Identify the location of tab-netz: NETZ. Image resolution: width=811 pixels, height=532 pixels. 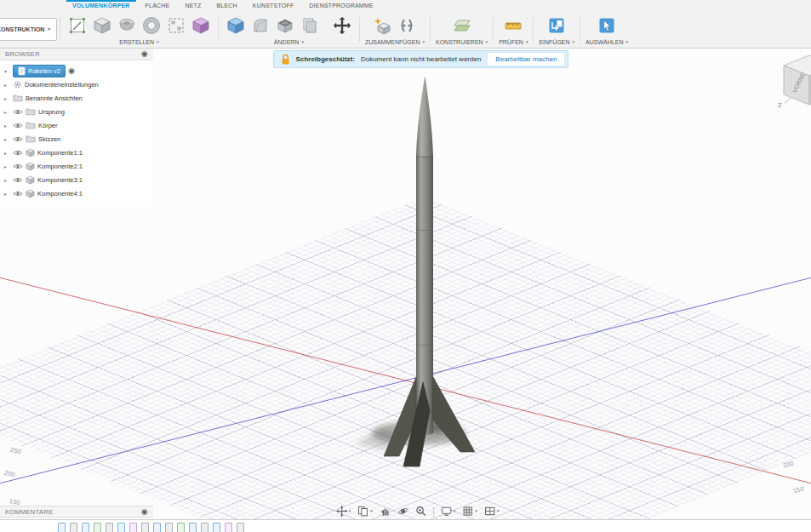
(192, 5).